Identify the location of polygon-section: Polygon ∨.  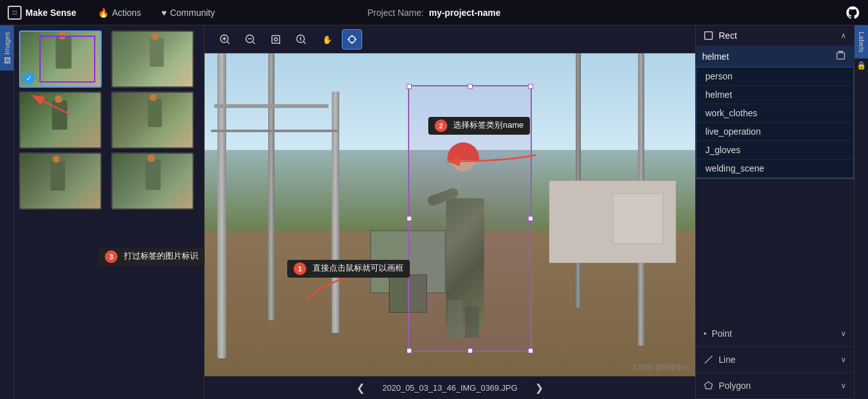
(775, 386).